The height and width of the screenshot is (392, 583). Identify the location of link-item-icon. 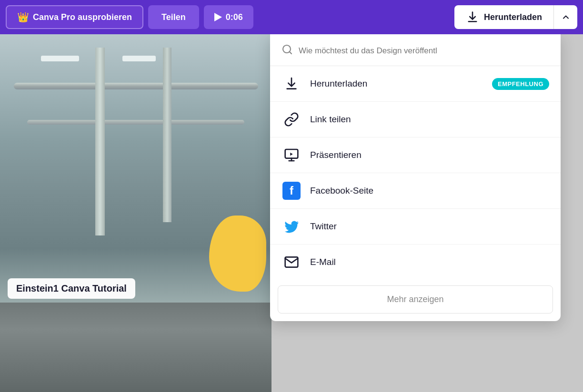
(292, 119).